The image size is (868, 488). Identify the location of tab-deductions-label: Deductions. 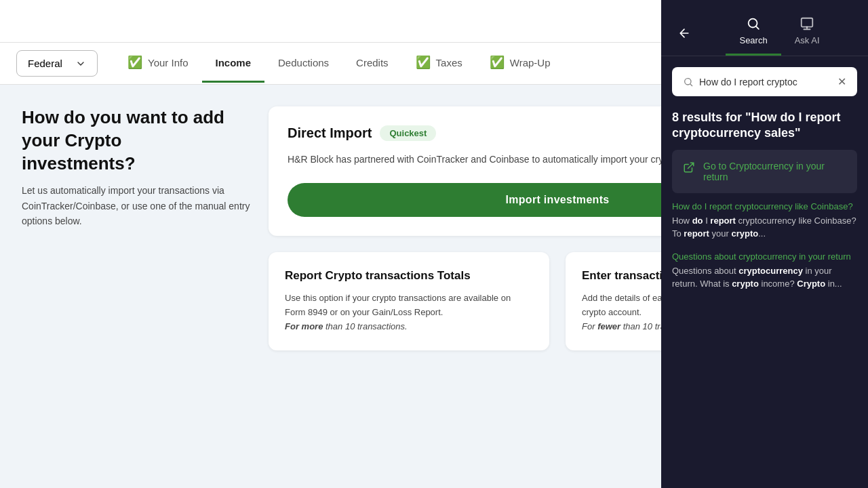
(304, 62).